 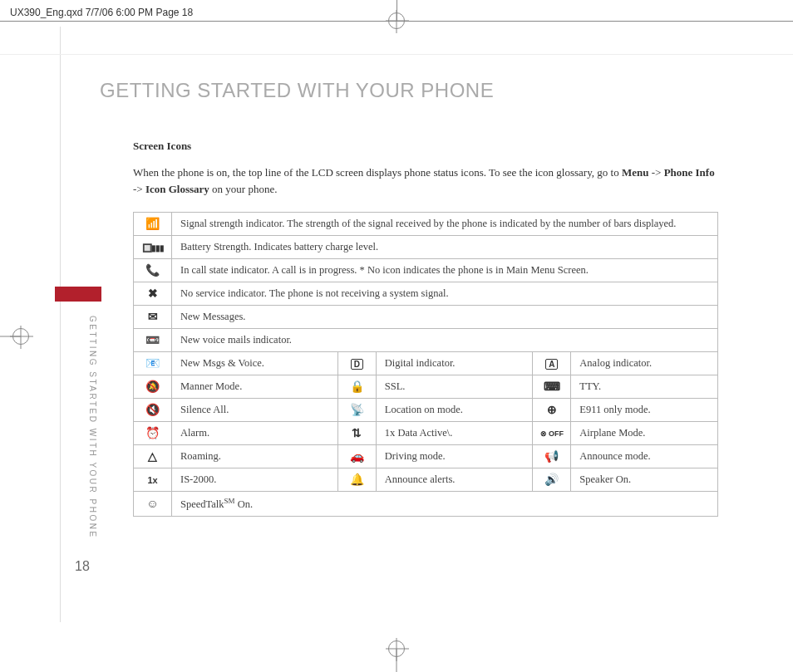 I want to click on announce-alerts-icon: 🔔, so click(x=357, y=480).